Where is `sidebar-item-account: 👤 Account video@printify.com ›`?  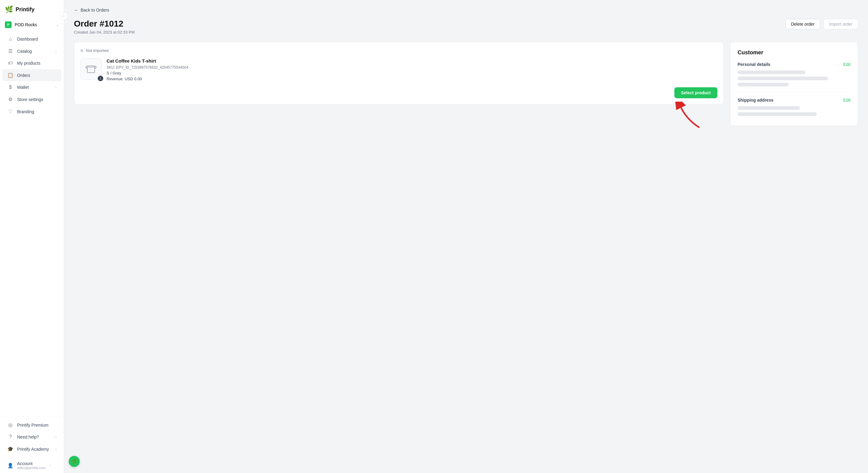 sidebar-item-account: 👤 Account video@printify.com › is located at coordinates (32, 465).